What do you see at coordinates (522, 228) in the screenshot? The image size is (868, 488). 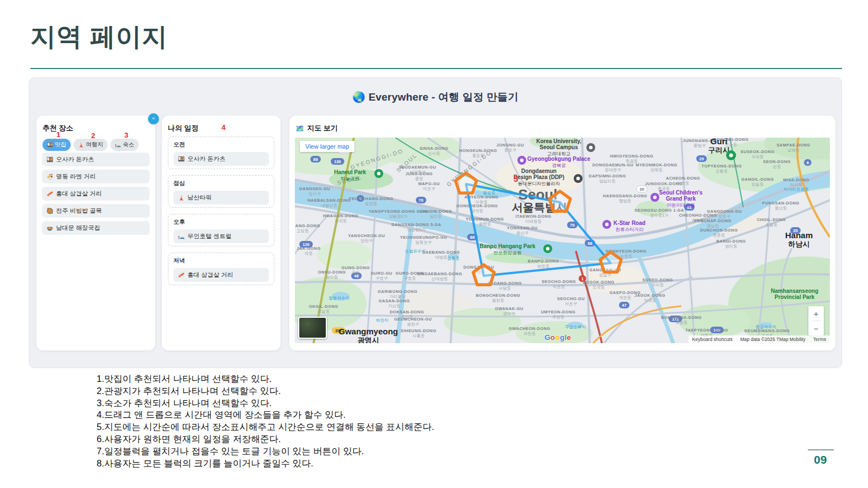 I see `svg-text: YONGSAN-GU` at bounding box center [522, 228].